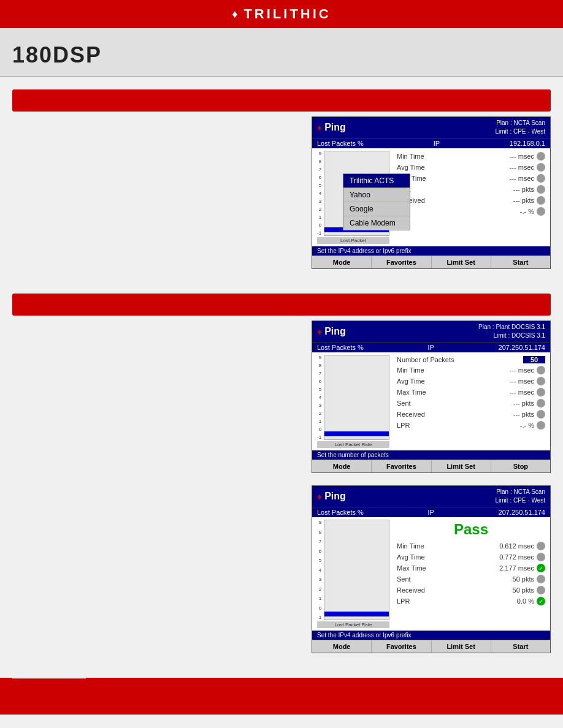 The width and height of the screenshot is (563, 728). I want to click on ping1-limitset-button: Limit Set, so click(461, 262).